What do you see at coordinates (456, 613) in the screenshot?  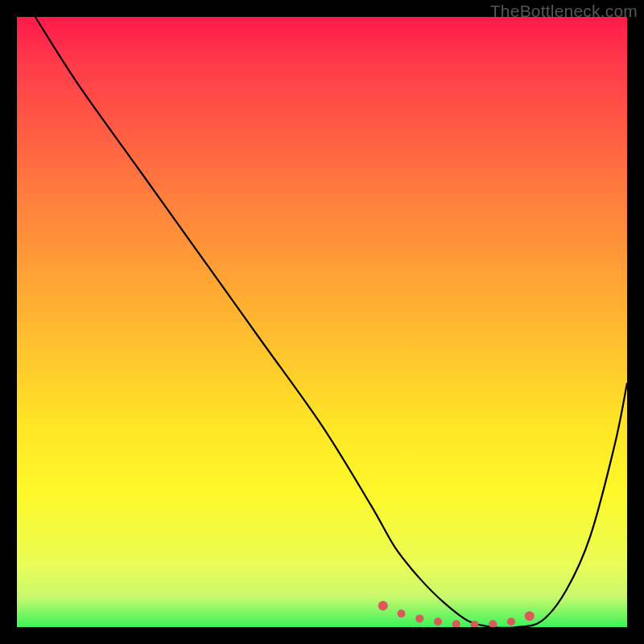 I see `optimum-dots` at bounding box center [456, 613].